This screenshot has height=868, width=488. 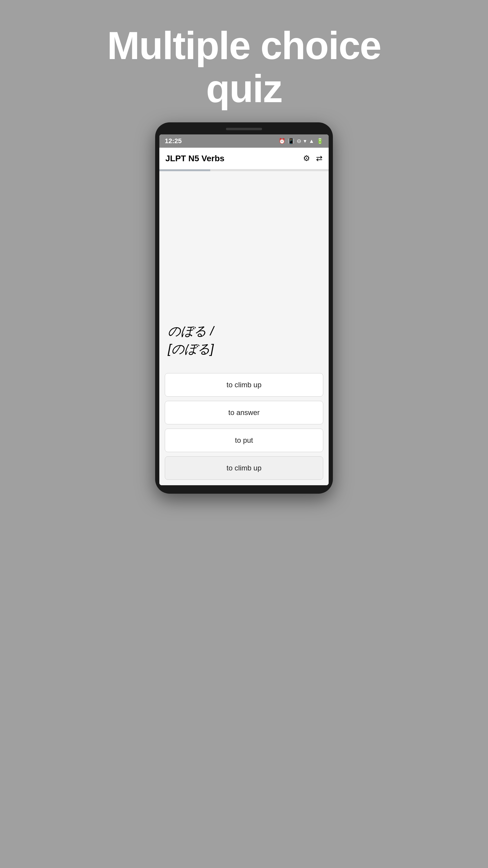 What do you see at coordinates (173, 141) in the screenshot?
I see `status-time: 12:25` at bounding box center [173, 141].